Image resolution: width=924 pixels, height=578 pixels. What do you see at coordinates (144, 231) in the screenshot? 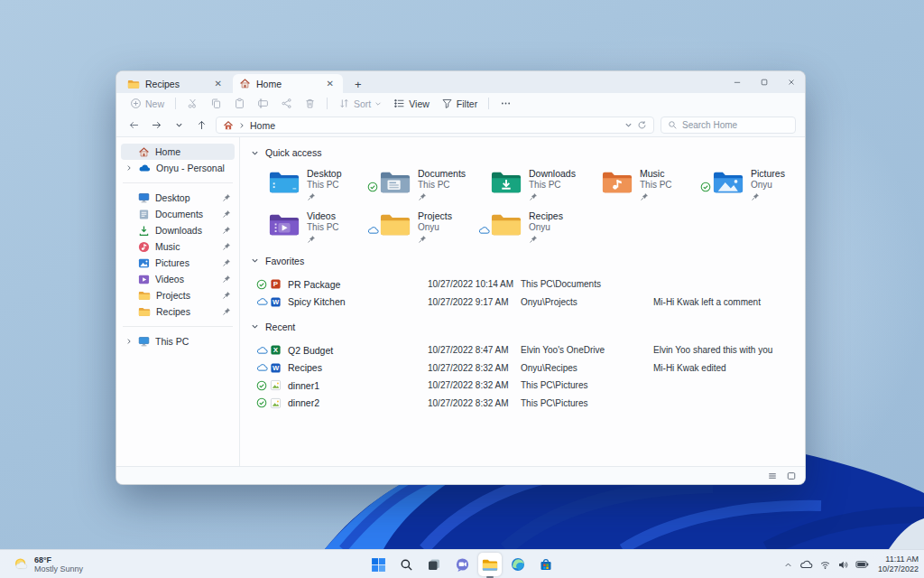
I see `downloads-icon` at bounding box center [144, 231].